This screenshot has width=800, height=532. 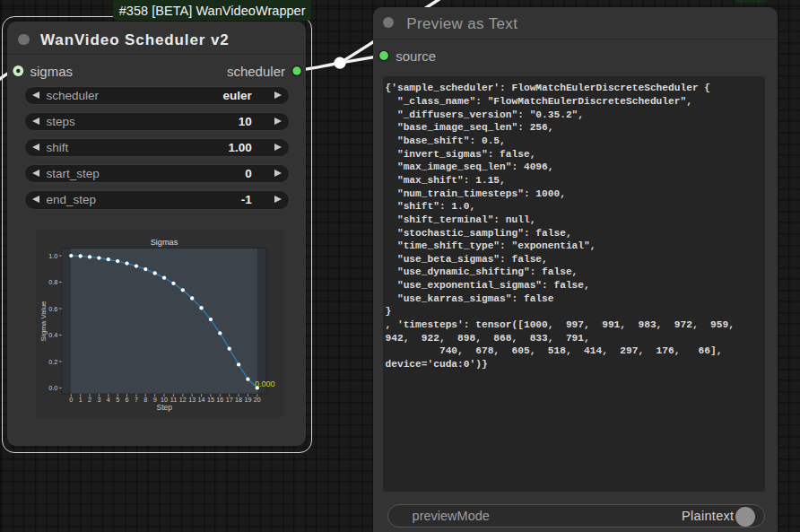 What do you see at coordinates (257, 400) in the screenshot?
I see `svg-text: 20` at bounding box center [257, 400].